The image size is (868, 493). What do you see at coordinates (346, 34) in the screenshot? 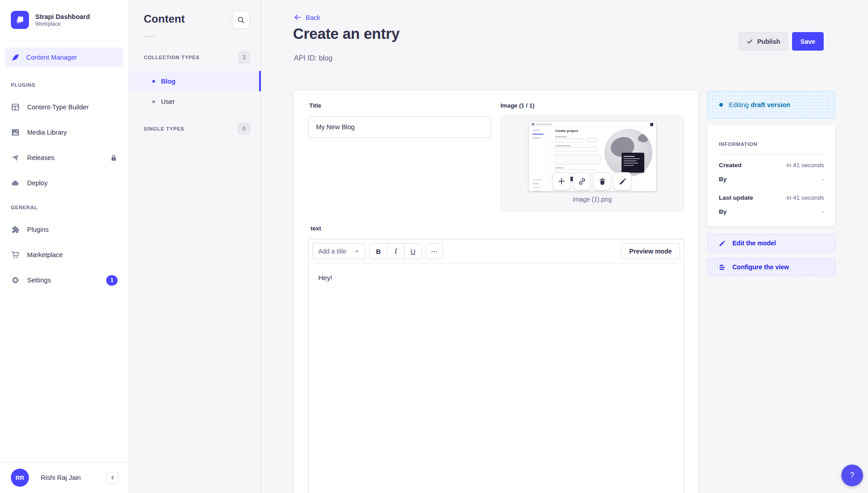
I see `page-title: Create an entry` at bounding box center [346, 34].